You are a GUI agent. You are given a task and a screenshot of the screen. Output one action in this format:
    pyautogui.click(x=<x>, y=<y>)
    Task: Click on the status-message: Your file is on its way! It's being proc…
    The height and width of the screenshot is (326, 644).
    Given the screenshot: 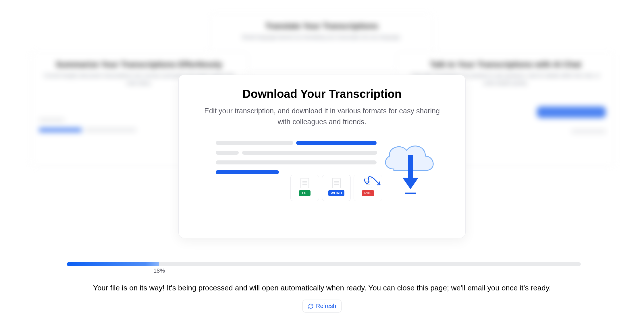 What is the action you would take?
    pyautogui.click(x=322, y=288)
    